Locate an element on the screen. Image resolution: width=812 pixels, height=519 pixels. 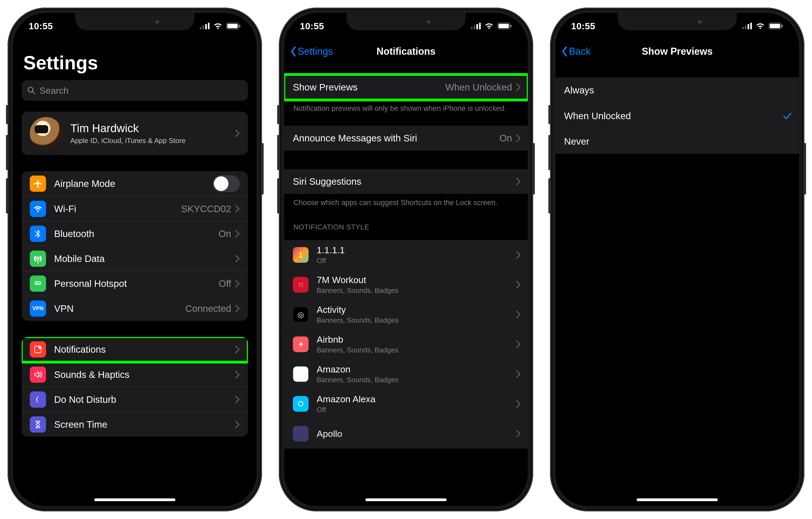
show-previews-label: Show Previews is located at coordinates (369, 87).